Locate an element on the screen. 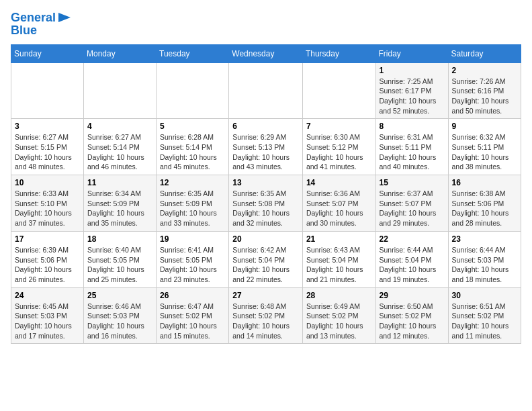  day-info: Sunrise: 6:28 AM Sunset: 5:14 PM Dayligh… is located at coordinates (192, 152).